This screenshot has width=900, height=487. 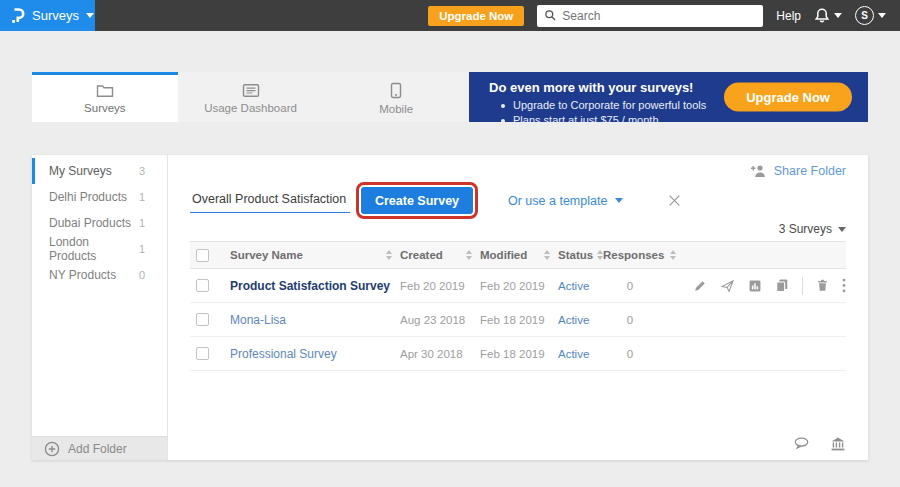 What do you see at coordinates (90, 223) in the screenshot?
I see `folder-label: Dubai Products` at bounding box center [90, 223].